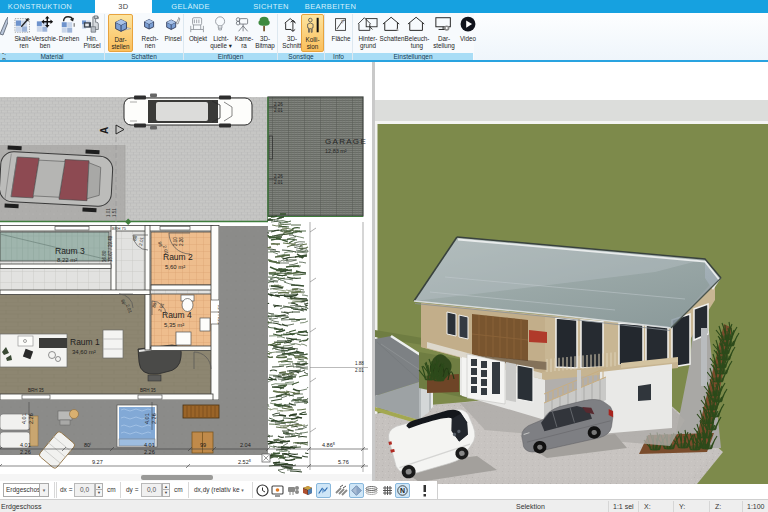 The width and height of the screenshot is (768, 512). I want to click on svg-text: Raum 3, so click(70, 251).